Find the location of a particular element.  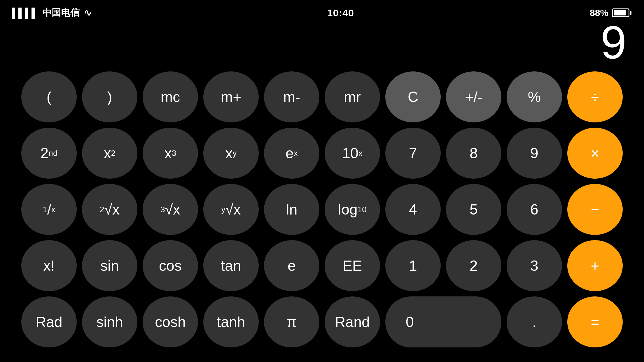

one-button: 1 is located at coordinates (413, 266).